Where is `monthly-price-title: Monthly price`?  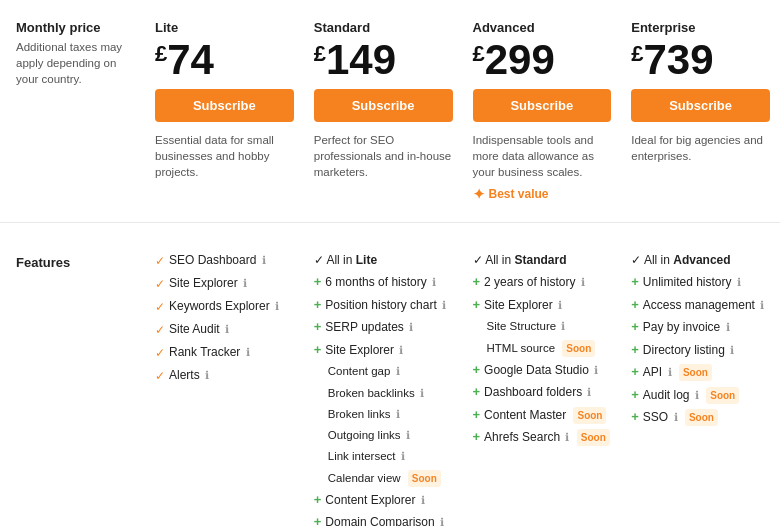 monthly-price-title: Monthly price is located at coordinates (76, 28).